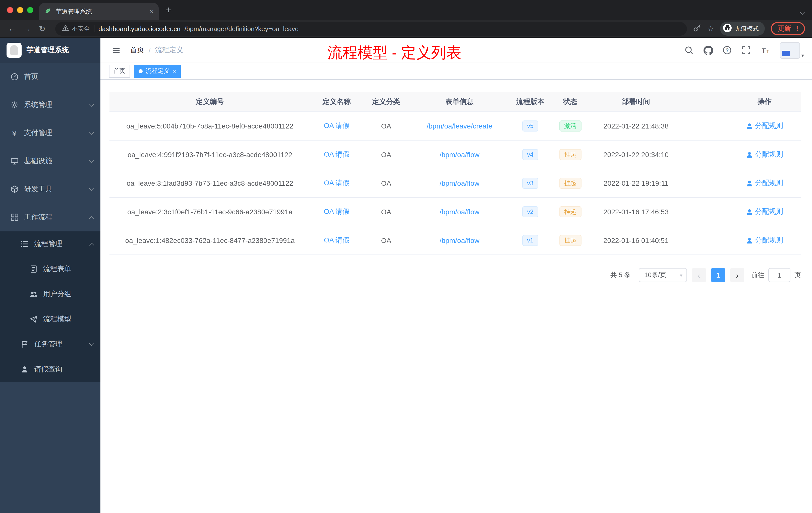 The width and height of the screenshot is (812, 513). Describe the element at coordinates (459, 126) in the screenshot. I see `form-info-link: /bpm/oa/leave/create` at that location.